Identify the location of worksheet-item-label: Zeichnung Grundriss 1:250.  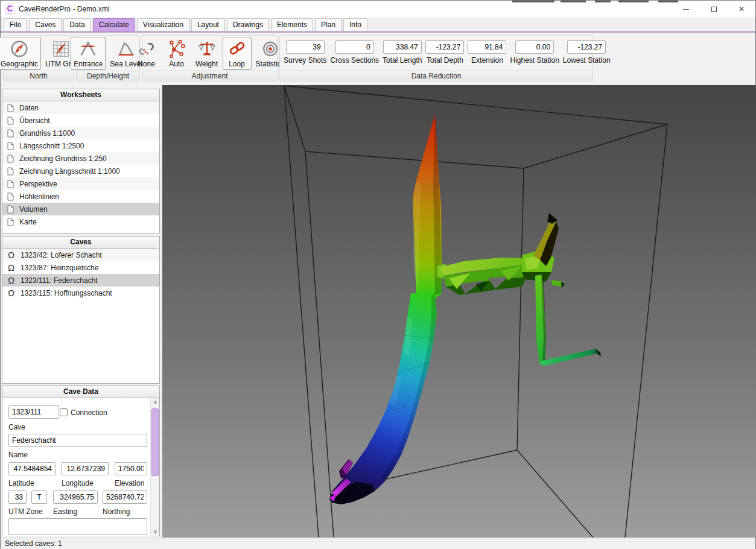
(63, 159).